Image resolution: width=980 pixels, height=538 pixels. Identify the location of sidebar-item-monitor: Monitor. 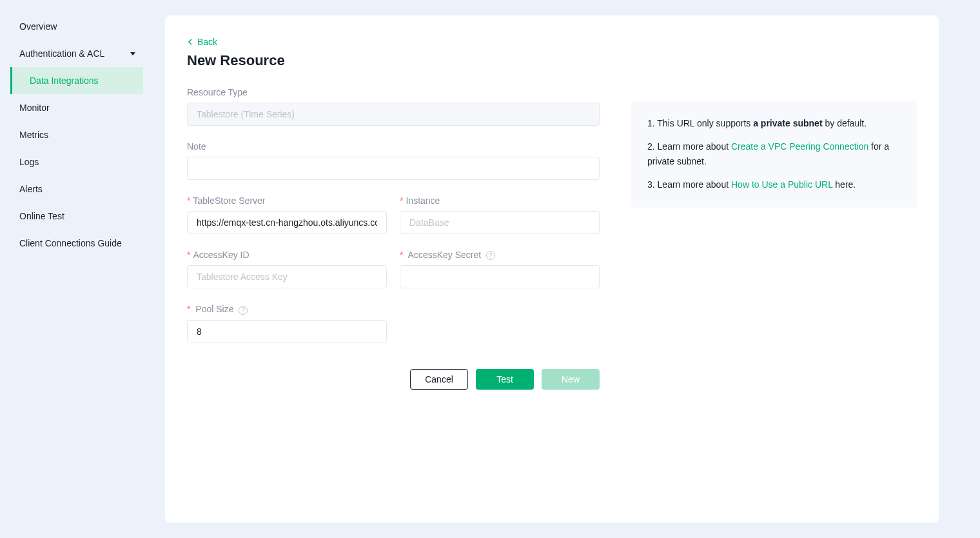
(77, 108).